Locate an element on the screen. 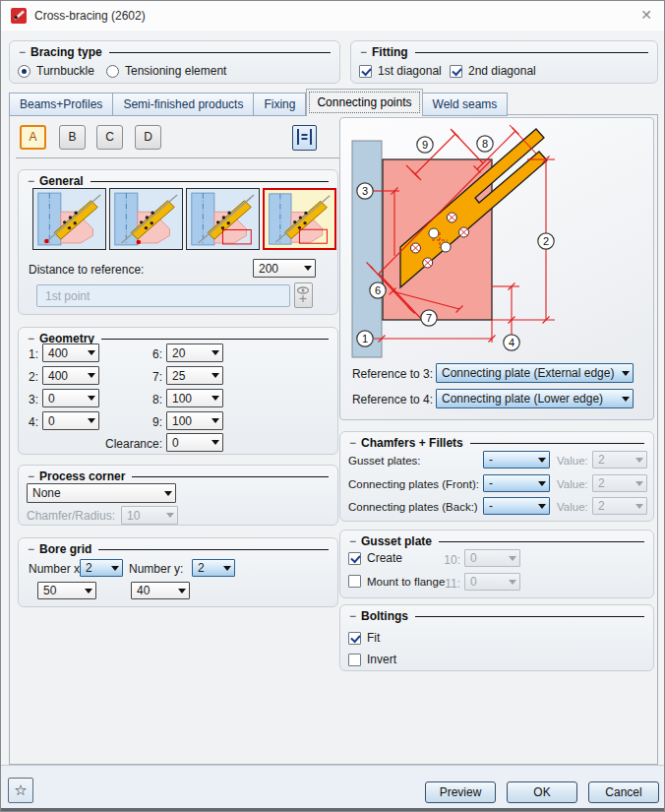  field-10-select: 0 is located at coordinates (492, 558).